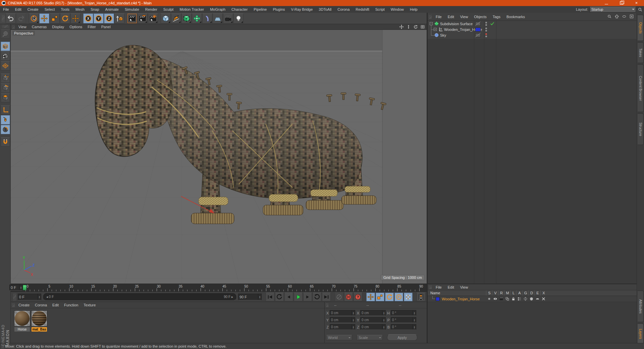 This screenshot has height=349, width=644. What do you see at coordinates (373, 320) in the screenshot?
I see `coord-field-1-y: 0 cm▲▼` at bounding box center [373, 320].